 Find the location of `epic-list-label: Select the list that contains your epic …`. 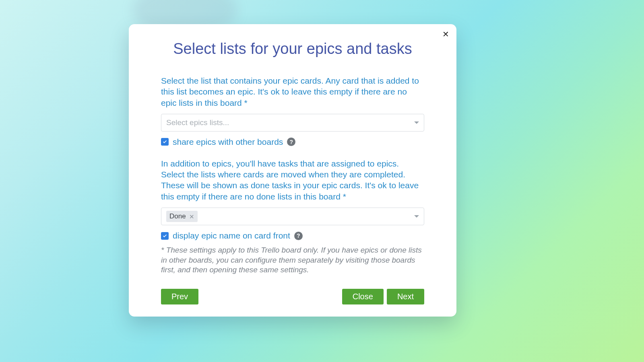

epic-list-label: Select the list that contains your epic … is located at coordinates (293, 92).